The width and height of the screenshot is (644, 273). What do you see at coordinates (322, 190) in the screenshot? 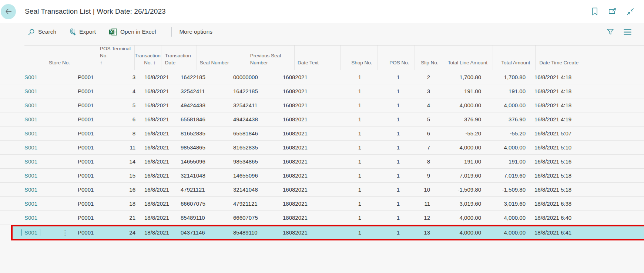
I see `table-row: S001P00011616/8/202147921121321410481608…` at bounding box center [322, 190].